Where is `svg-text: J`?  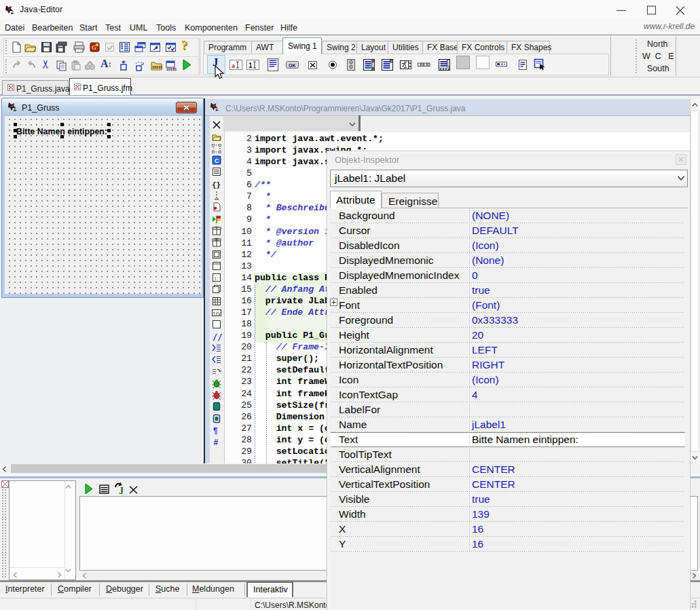 svg-text: J is located at coordinates (121, 491).